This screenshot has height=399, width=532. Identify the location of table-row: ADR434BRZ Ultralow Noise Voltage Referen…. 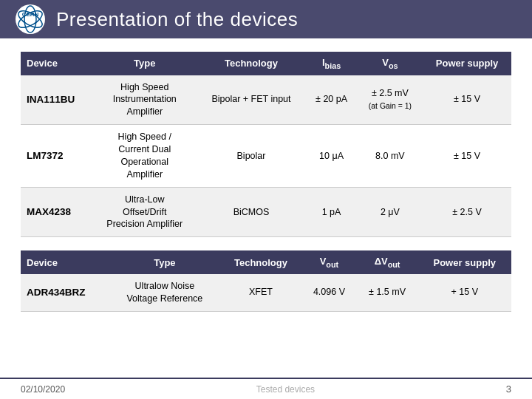
(266, 293).